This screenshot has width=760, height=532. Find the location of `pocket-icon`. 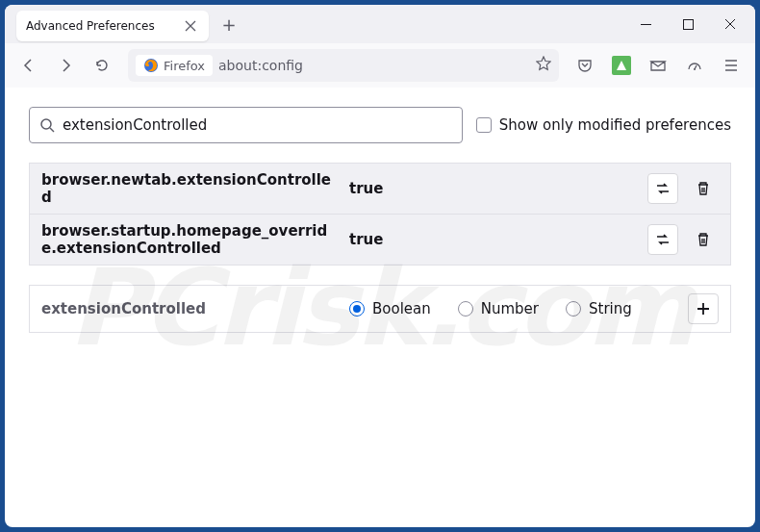

pocket-icon is located at coordinates (585, 65).